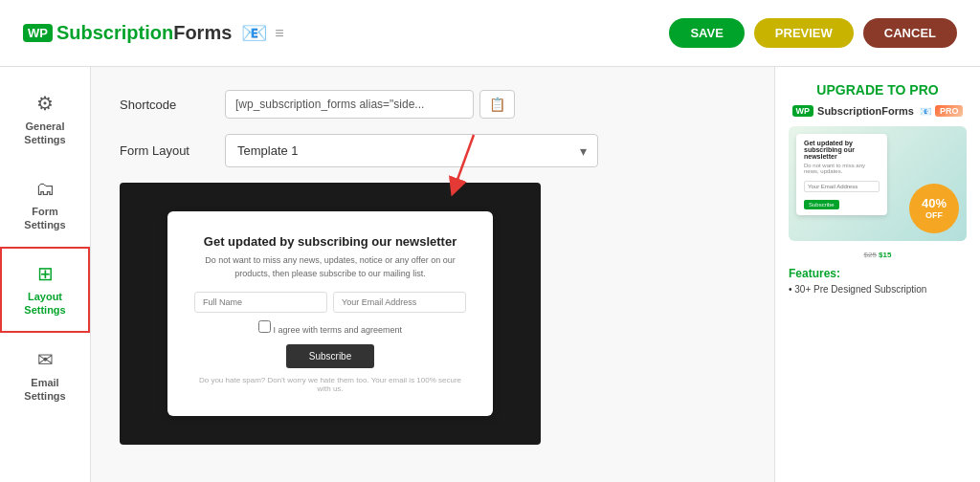  I want to click on logo-text: SubscriptionForms, so click(144, 33).